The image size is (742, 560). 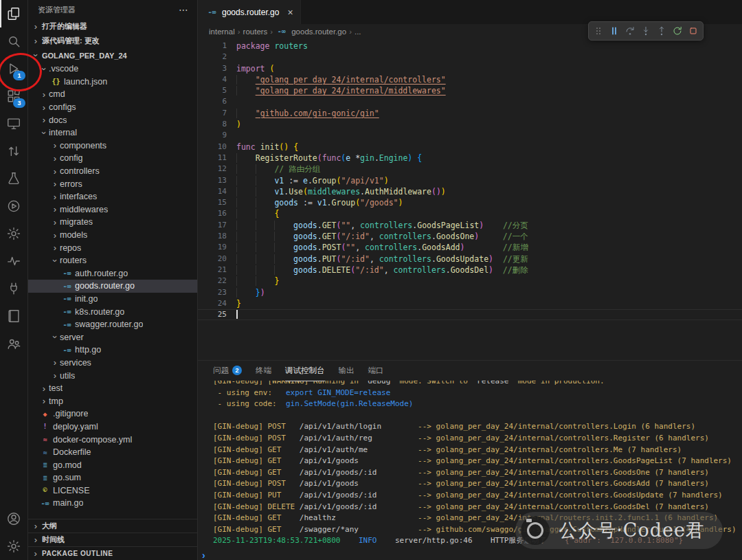 I want to click on activity-test-beaker-button, so click(x=14, y=179).